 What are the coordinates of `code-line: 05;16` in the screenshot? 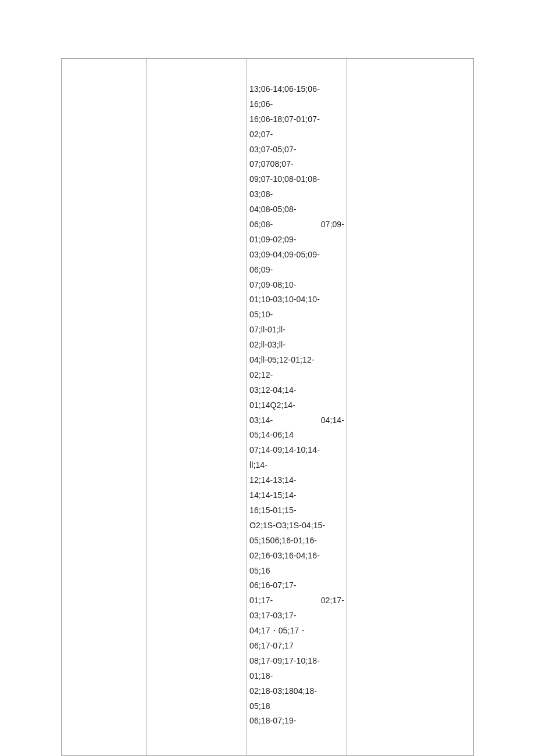 It's located at (297, 571).